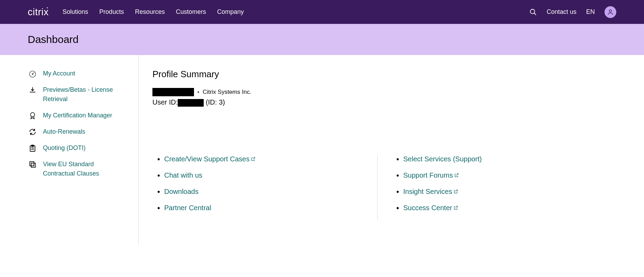 The height and width of the screenshot is (277, 644). What do you see at coordinates (47, 8) in the screenshot?
I see `brand-dot` at bounding box center [47, 8].